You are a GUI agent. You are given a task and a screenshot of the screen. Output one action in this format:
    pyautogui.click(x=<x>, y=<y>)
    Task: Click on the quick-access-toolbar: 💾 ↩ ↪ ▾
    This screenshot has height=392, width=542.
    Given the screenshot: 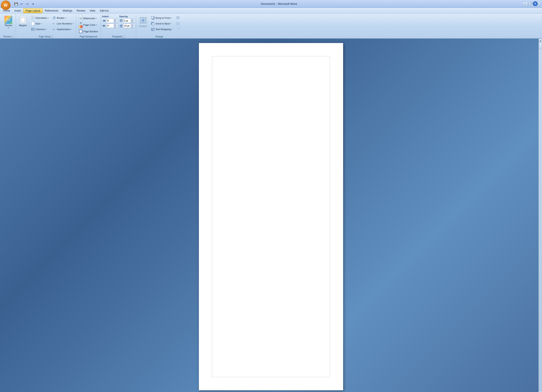 What is the action you would take?
    pyautogui.click(x=24, y=4)
    